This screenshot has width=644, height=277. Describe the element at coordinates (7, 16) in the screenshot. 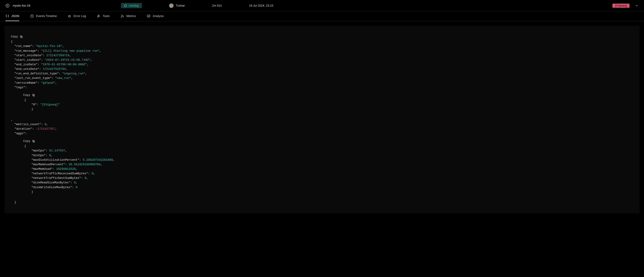

I see `braces-icon` at that location.